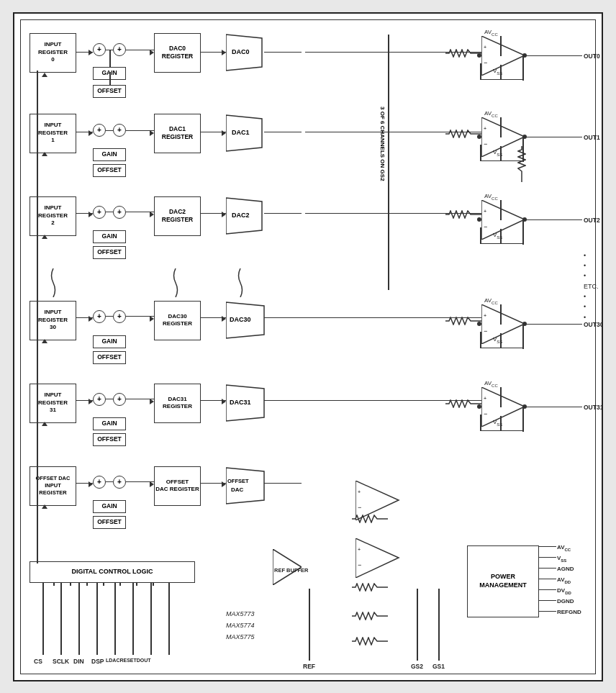 Image resolution: width=616 pixels, height=693 pixels. Describe the element at coordinates (109, 440) in the screenshot. I see `offset-ch31: OFFSET` at that location.